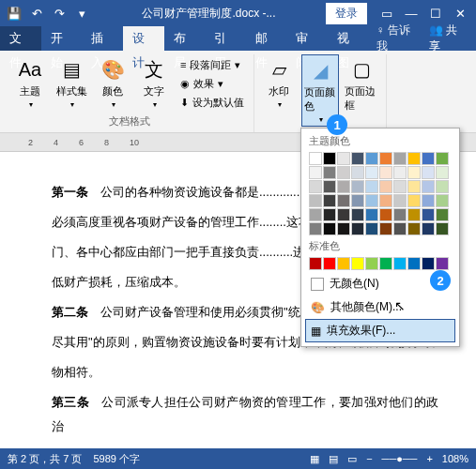  Describe the element at coordinates (397, 38) in the screenshot. I see `tell-me-search: ♀ 告诉我` at that location.